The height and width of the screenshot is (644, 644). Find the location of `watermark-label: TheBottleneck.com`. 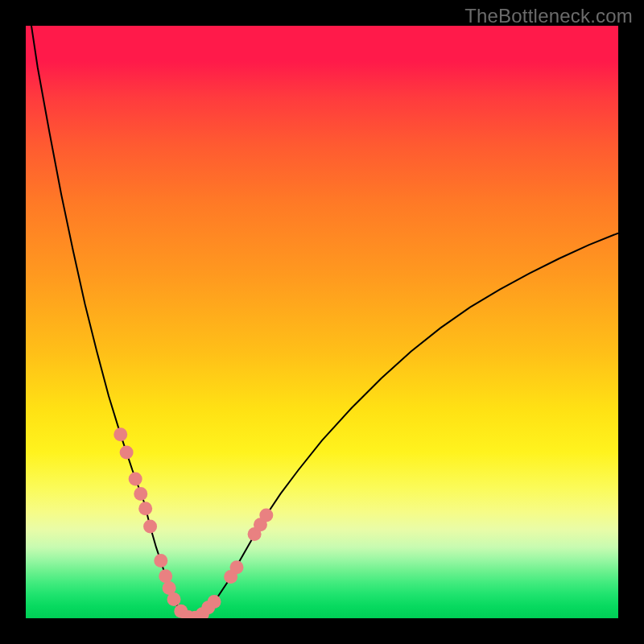

watermark-label: TheBottleneck.com is located at coordinates (549, 16).